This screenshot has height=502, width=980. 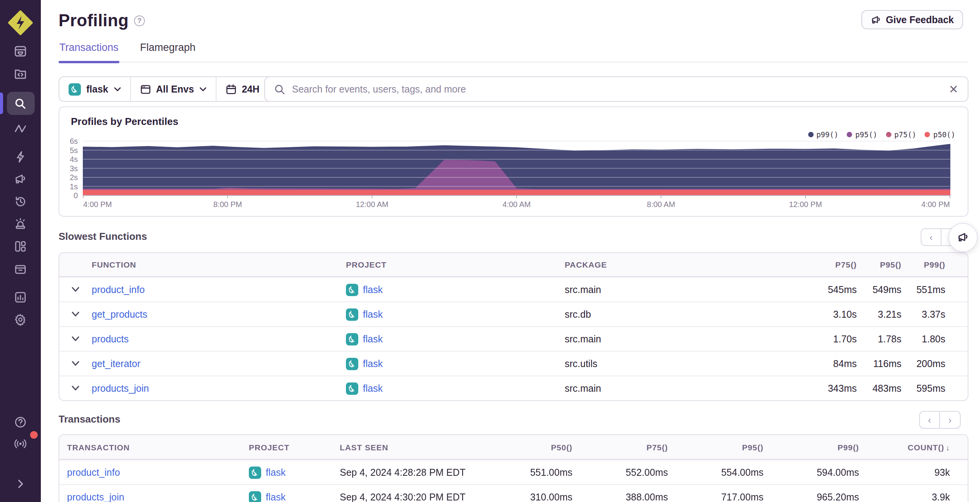 I want to click on sidebar-item-projects, so click(x=20, y=73).